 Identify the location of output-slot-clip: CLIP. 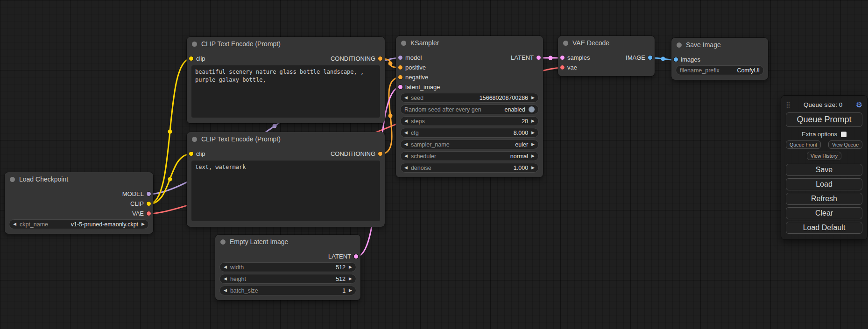
(141, 203).